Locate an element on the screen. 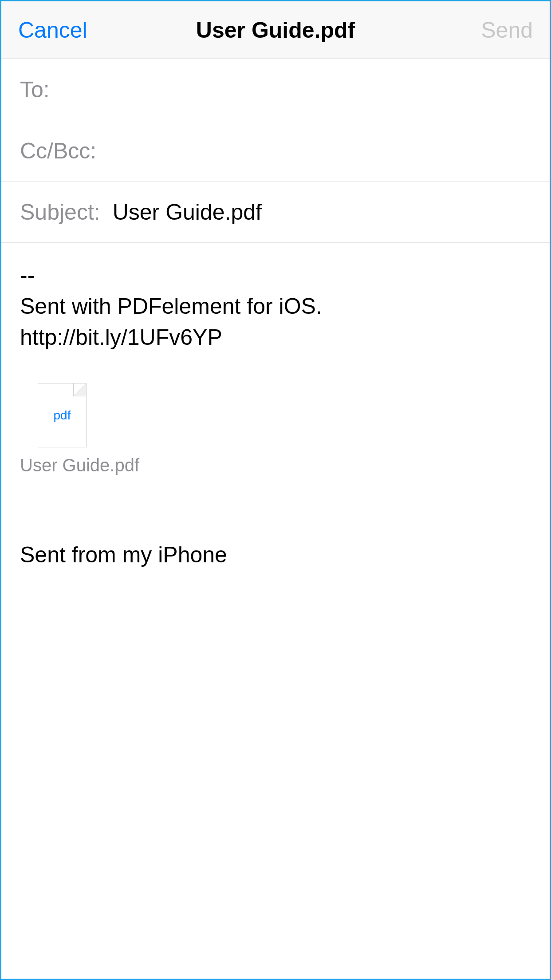 The width and height of the screenshot is (551, 980). ccbcc-input is located at coordinates (318, 151).